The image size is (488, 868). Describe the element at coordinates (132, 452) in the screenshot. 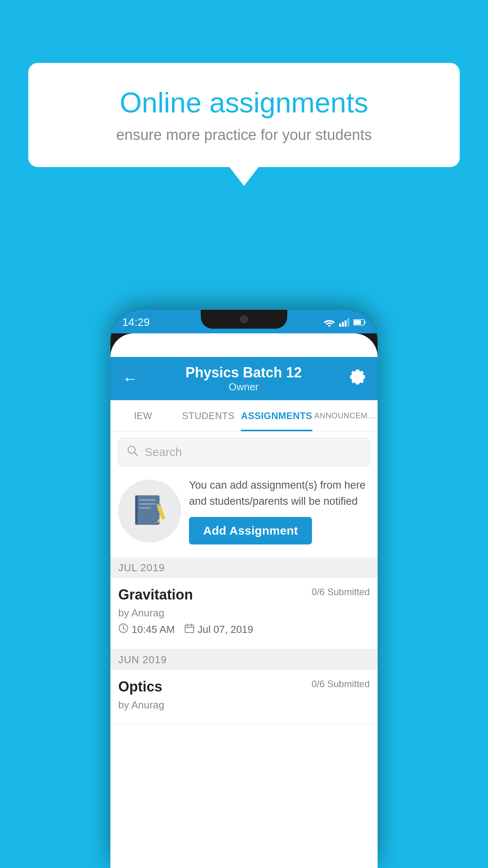

I see `search-icon` at that location.